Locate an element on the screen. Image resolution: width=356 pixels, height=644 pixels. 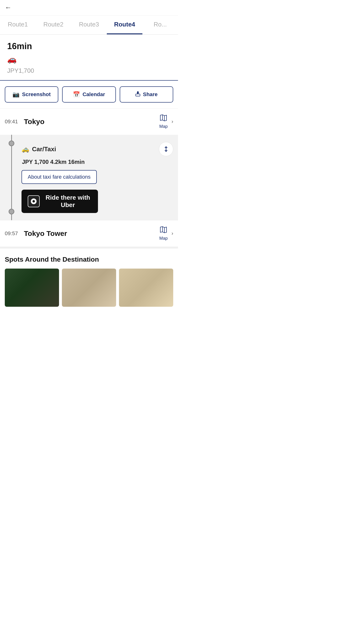
route-switch-button is located at coordinates (166, 149).